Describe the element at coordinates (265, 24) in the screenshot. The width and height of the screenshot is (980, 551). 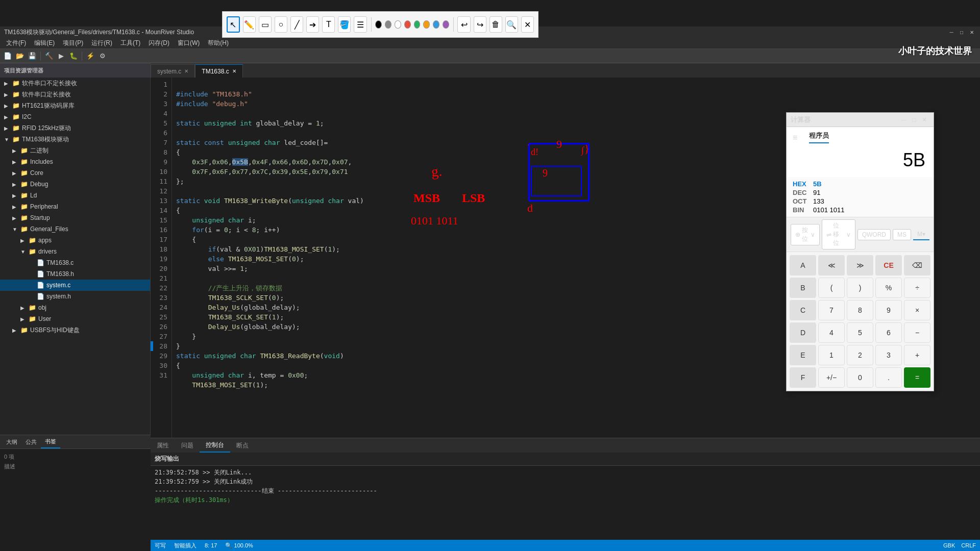
I see `rectangle-tool: ▭` at that location.